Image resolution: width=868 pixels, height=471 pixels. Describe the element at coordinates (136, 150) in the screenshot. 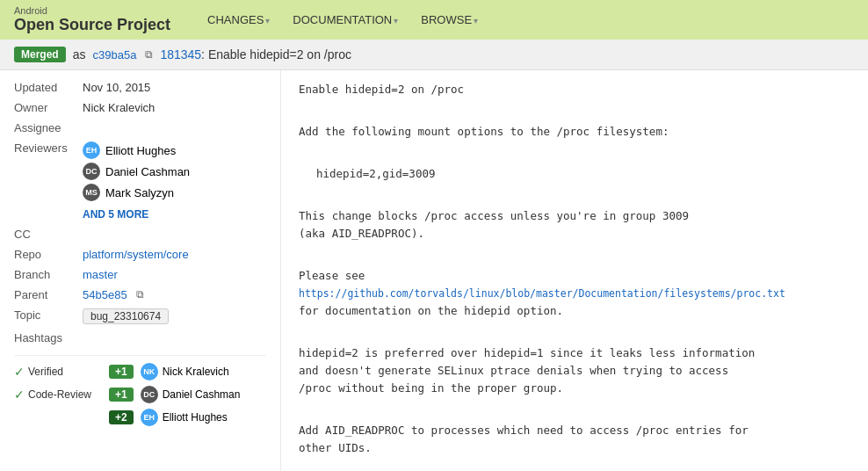

I see `reviewer-0: EH Elliott Hughes` at that location.